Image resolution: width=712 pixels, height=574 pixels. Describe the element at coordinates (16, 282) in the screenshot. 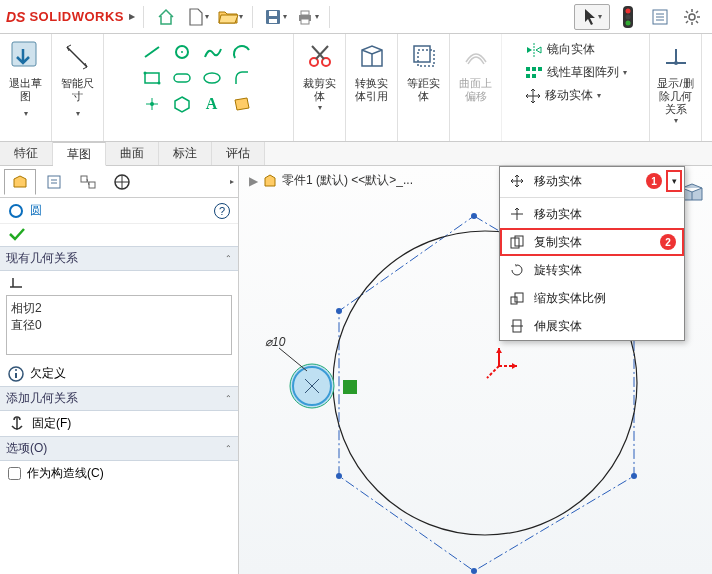

I see `relation-icon` at that location.